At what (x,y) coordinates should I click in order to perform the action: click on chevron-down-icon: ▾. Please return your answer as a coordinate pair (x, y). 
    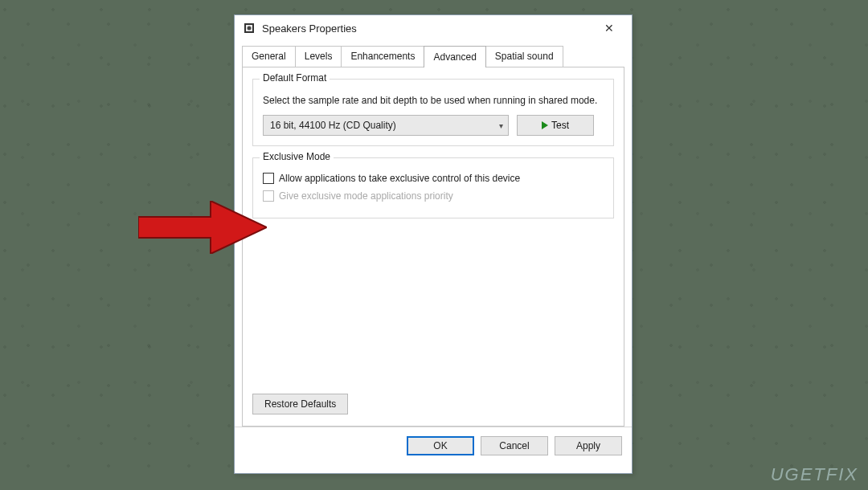
    Looking at the image, I should click on (502, 125).